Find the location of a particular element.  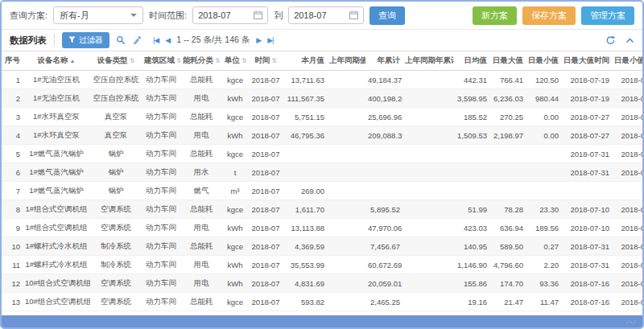

search-icon is located at coordinates (121, 40).